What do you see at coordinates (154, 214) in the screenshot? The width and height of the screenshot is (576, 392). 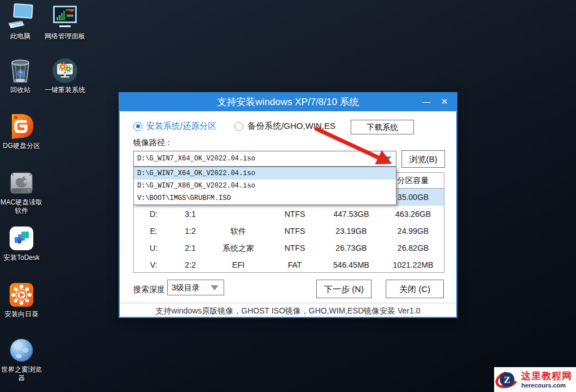 I see `cell: D:` at bounding box center [154, 214].